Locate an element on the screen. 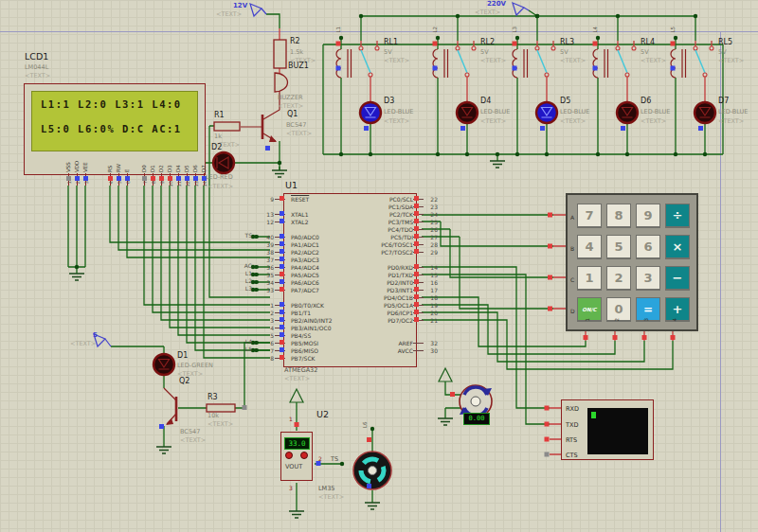  relay-rl1-with-led-d3 is located at coordinates (359, 85).